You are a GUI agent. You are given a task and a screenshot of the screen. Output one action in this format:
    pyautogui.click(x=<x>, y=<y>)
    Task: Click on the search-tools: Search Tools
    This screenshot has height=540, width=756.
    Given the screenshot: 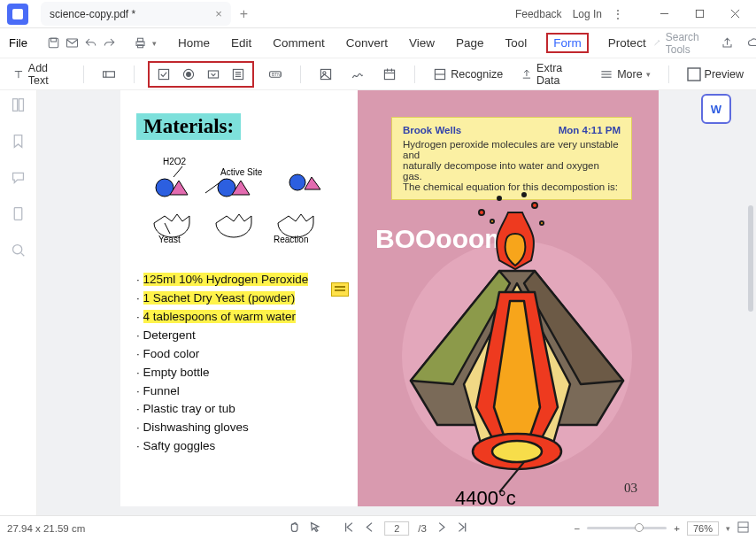 What is the action you would take?
    pyautogui.click(x=678, y=43)
    